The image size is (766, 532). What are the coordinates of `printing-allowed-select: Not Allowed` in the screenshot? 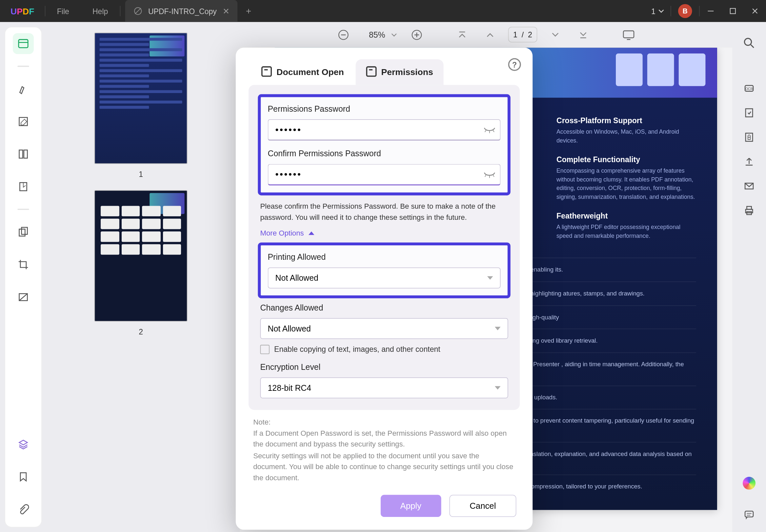 It's located at (384, 278).